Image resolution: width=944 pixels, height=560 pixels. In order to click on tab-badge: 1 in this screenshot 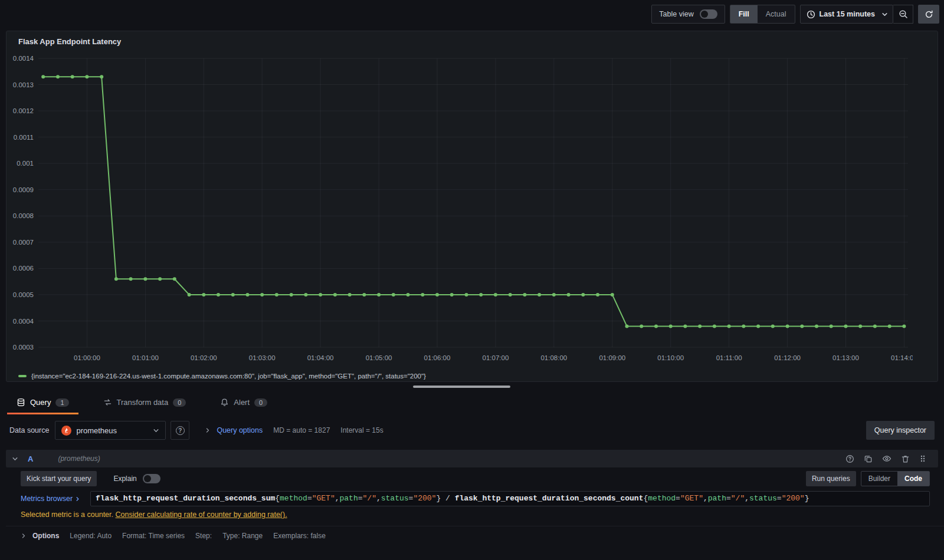, I will do `click(62, 403)`.